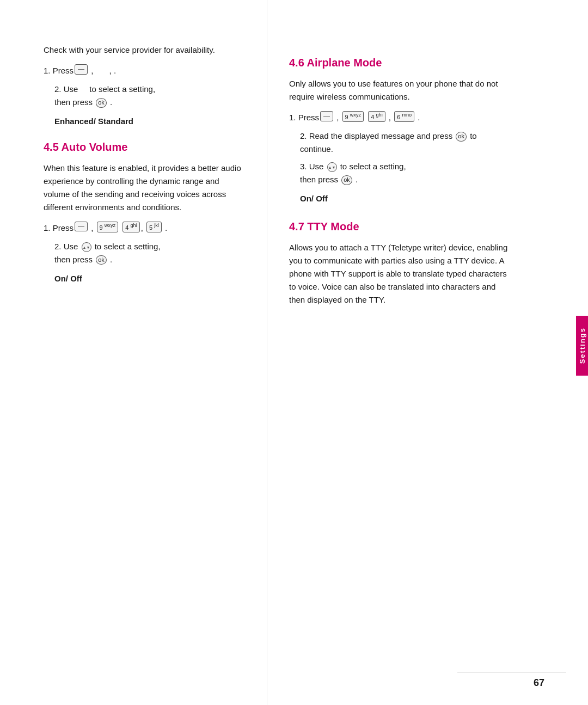 The width and height of the screenshot is (588, 705). I want to click on av-step1-comma3: ,, so click(143, 228).